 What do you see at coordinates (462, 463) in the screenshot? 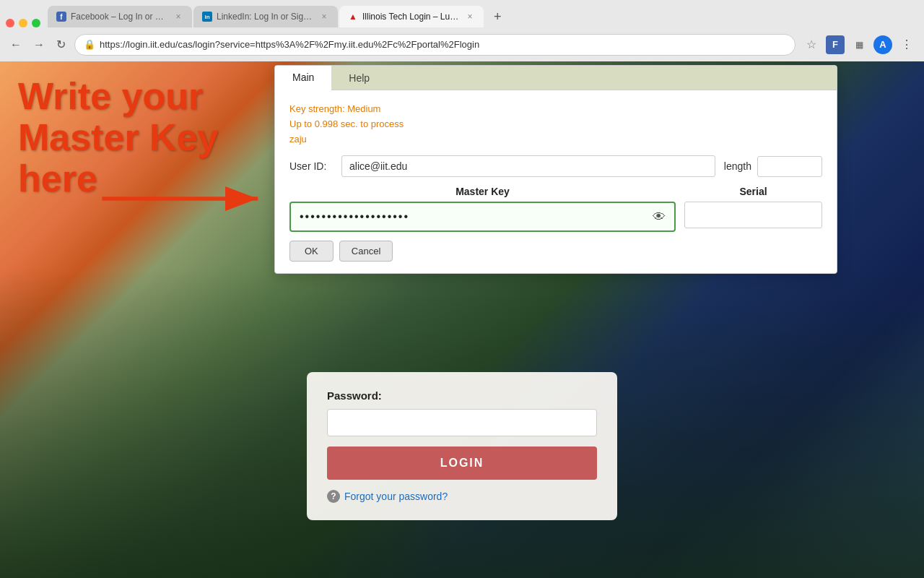
I see `login-button: LOGIN` at bounding box center [462, 463].